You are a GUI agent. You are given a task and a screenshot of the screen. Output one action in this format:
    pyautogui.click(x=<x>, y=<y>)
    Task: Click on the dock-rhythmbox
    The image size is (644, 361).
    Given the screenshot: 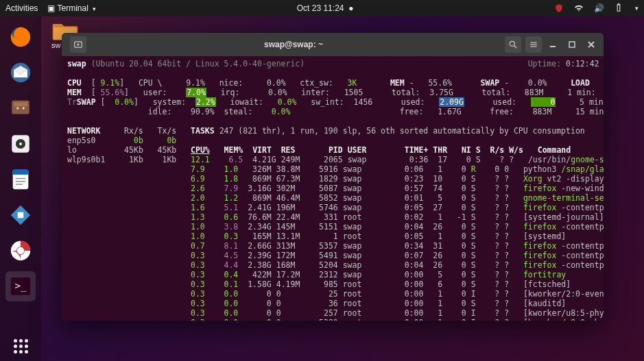 What is the action you would take?
    pyautogui.click(x=21, y=144)
    